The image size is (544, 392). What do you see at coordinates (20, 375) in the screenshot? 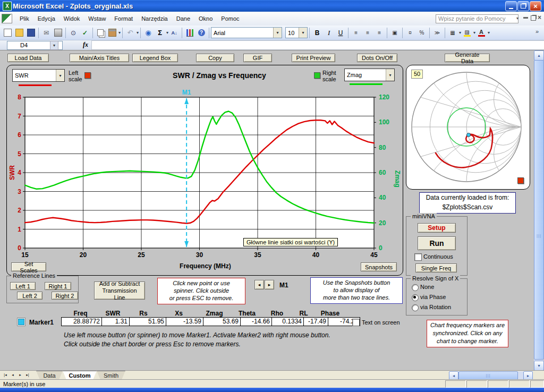
I see `sheet-nav-2: ▸` at bounding box center [20, 375].